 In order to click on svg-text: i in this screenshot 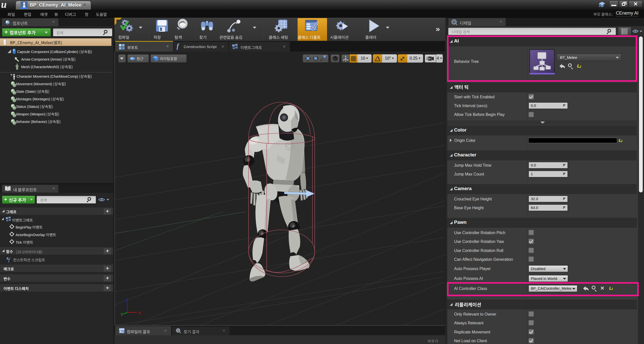, I will do `click(454, 22)`.